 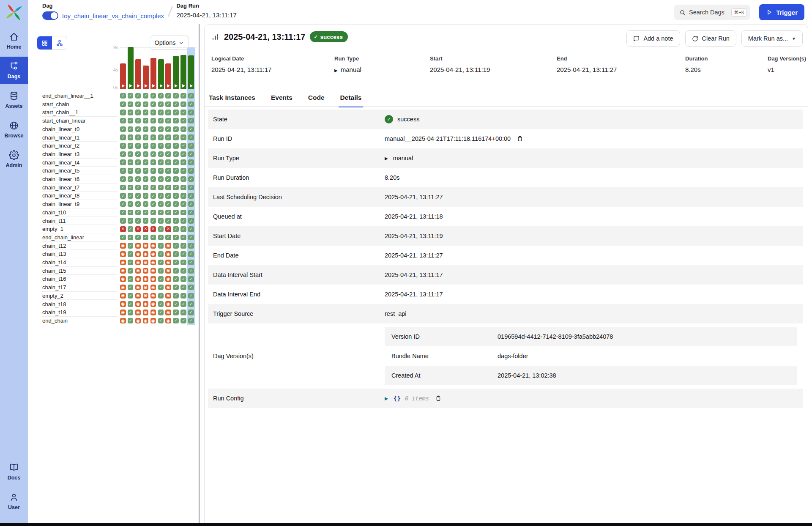 I want to click on sidebar-item-user: User, so click(x=14, y=501).